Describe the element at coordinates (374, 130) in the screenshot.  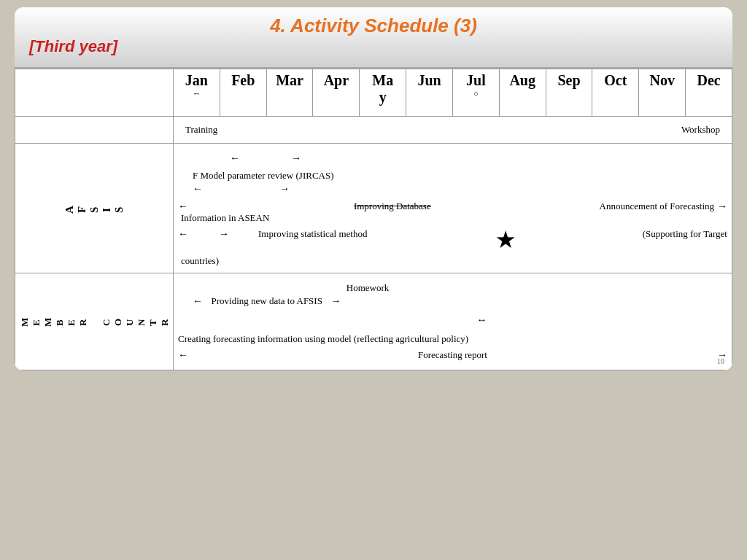
I see `top-activity-row: Training Workshop` at that location.